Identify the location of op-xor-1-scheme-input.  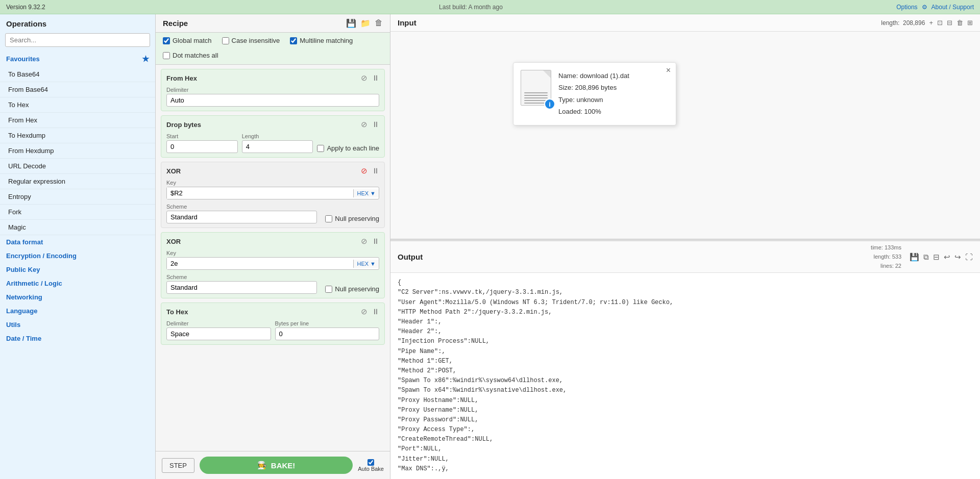
(242, 217).